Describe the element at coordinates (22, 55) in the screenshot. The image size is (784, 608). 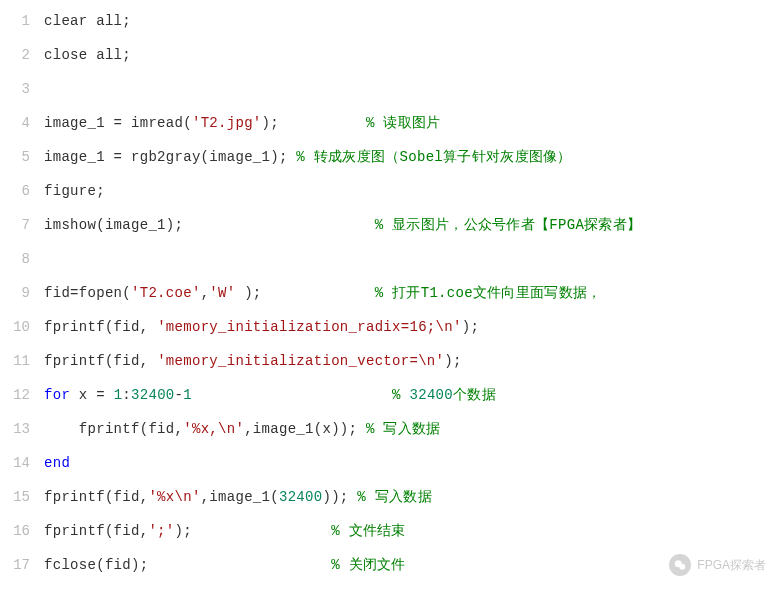
I see `line-number: 2` at that location.